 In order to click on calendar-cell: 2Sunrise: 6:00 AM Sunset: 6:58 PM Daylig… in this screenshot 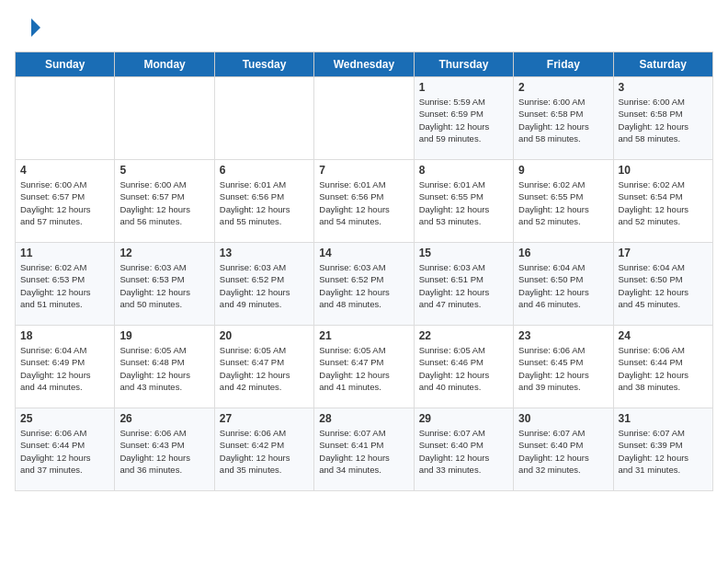, I will do `click(563, 119)`.